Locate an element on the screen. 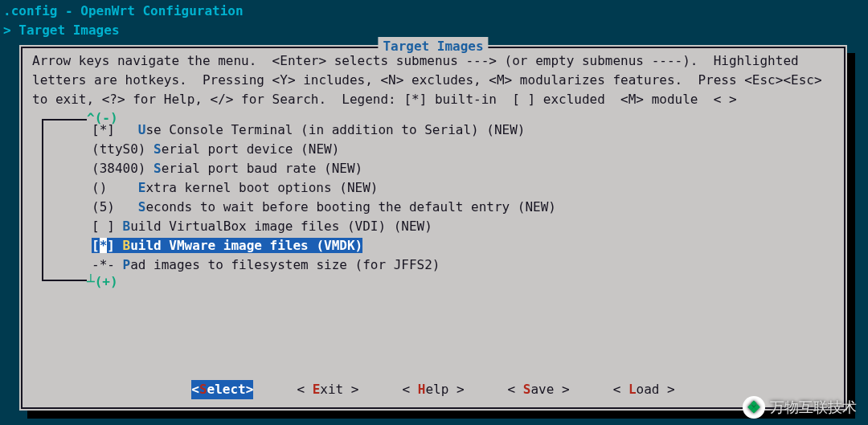 The width and height of the screenshot is (868, 425). window-title: .config - OpenWrt Configuration is located at coordinates (434, 11).